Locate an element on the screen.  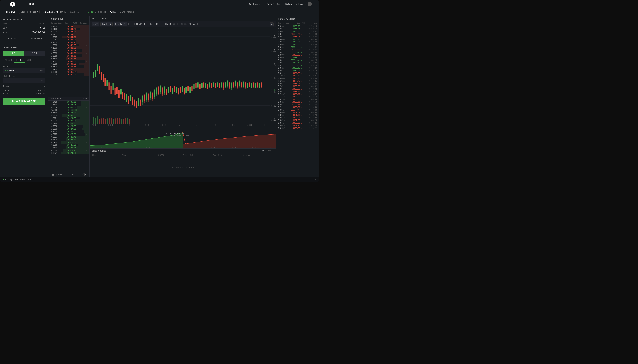
overlay-dropdown: Overlay ▼ is located at coordinates (120, 24).